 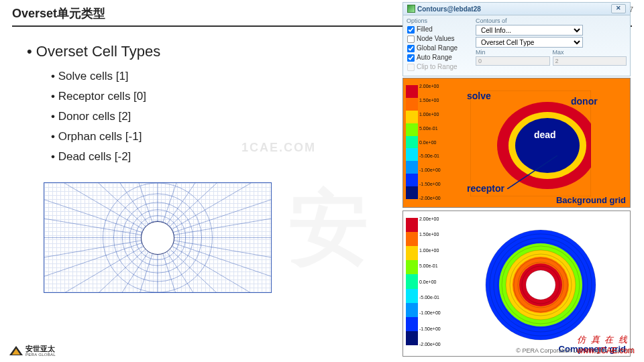 I want to click on list-item: Donor cells [2], so click(x=220, y=117).